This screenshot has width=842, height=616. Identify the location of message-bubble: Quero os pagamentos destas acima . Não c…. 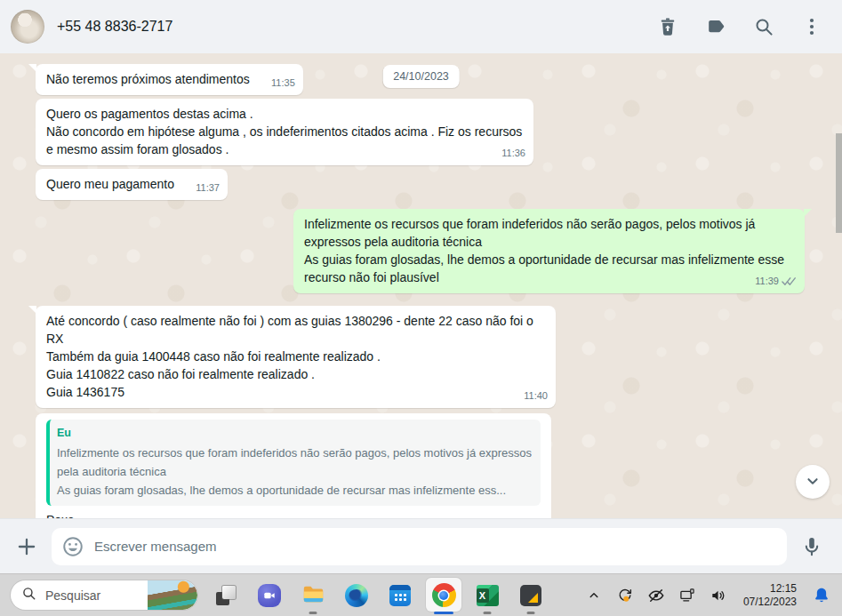
(285, 132).